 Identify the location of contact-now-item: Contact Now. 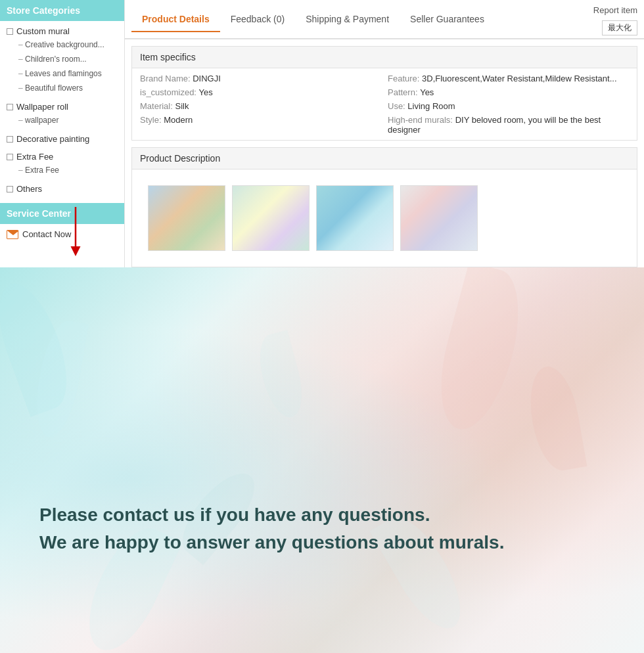
(62, 234).